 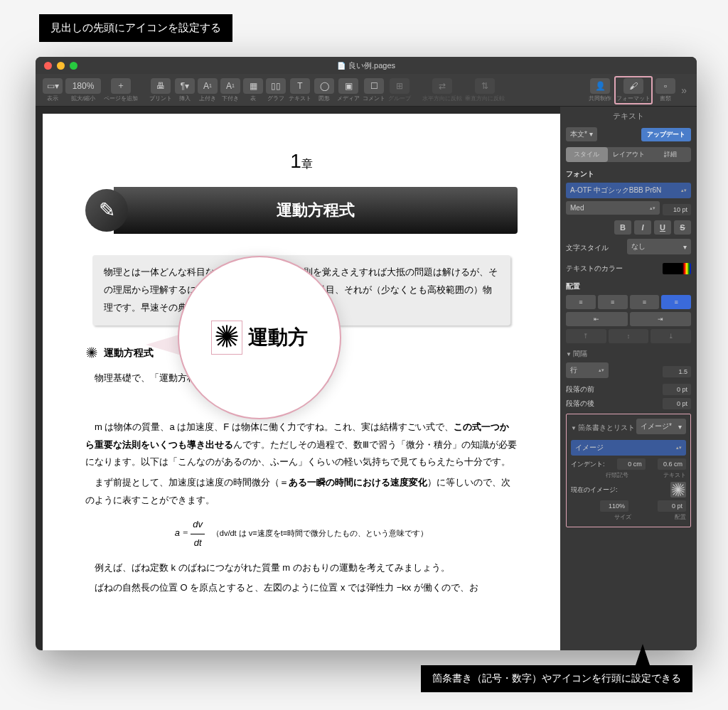 I want to click on line-spacing-field: 1.5, so click(x=677, y=372).